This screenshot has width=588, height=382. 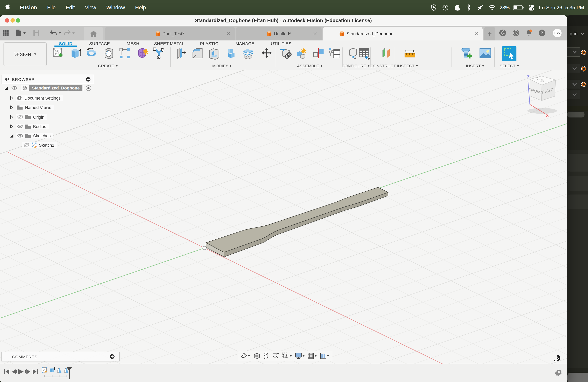 What do you see at coordinates (7, 8) in the screenshot?
I see `apple-menu-icon` at bounding box center [7, 8].